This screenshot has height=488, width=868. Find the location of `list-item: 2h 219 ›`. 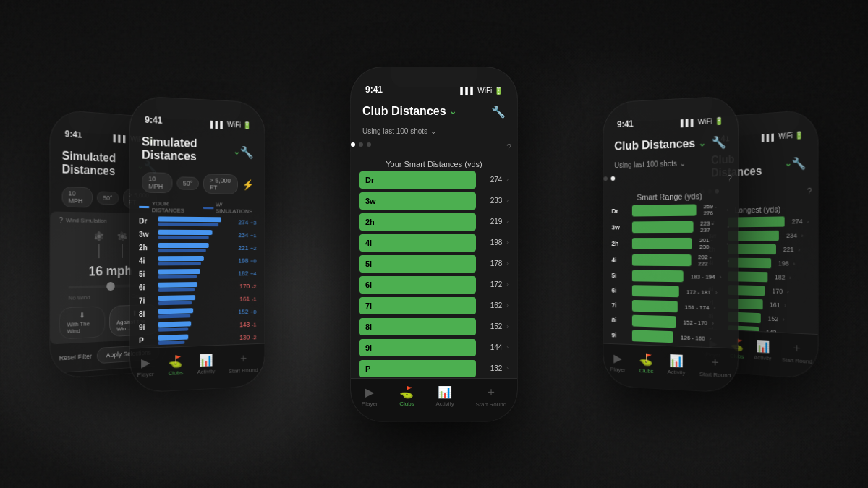

list-item: 2h 219 › is located at coordinates (434, 222).